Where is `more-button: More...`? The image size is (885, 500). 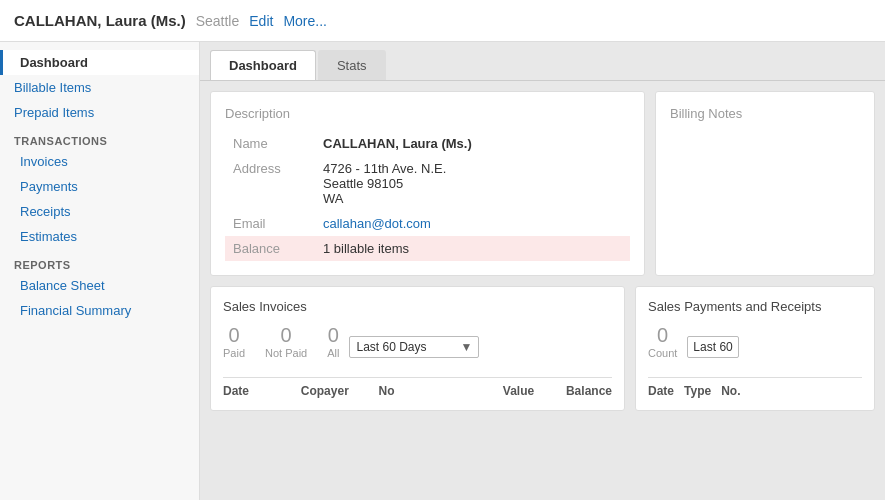
more-button: More... is located at coordinates (305, 21).